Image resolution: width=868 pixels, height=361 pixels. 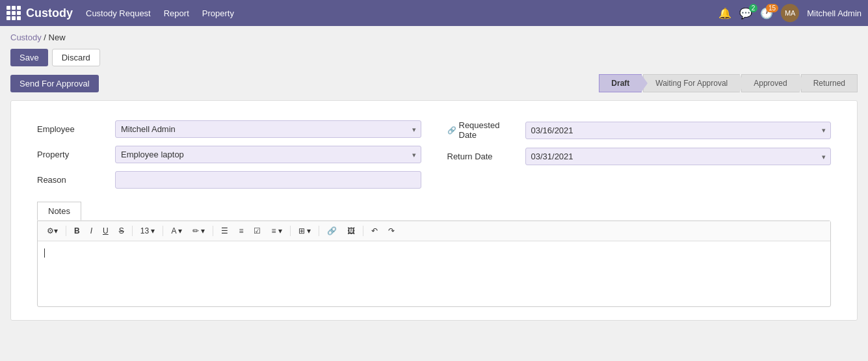 What do you see at coordinates (268, 180) in the screenshot?
I see `reason-input` at bounding box center [268, 180].